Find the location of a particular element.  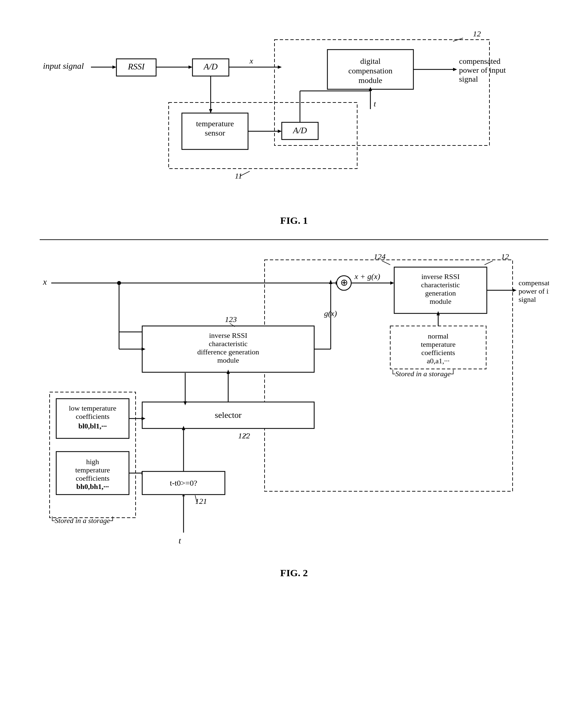

svg-text: high is located at coordinates (92, 462).